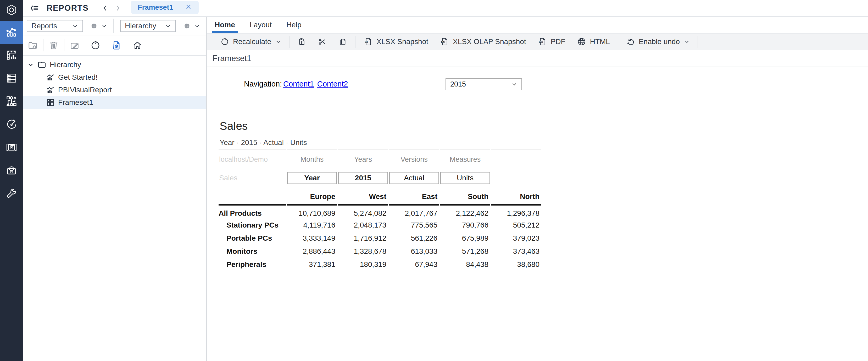 This screenshot has width=868, height=361. I want to click on tree-item-label: PBIVisualReport, so click(85, 90).